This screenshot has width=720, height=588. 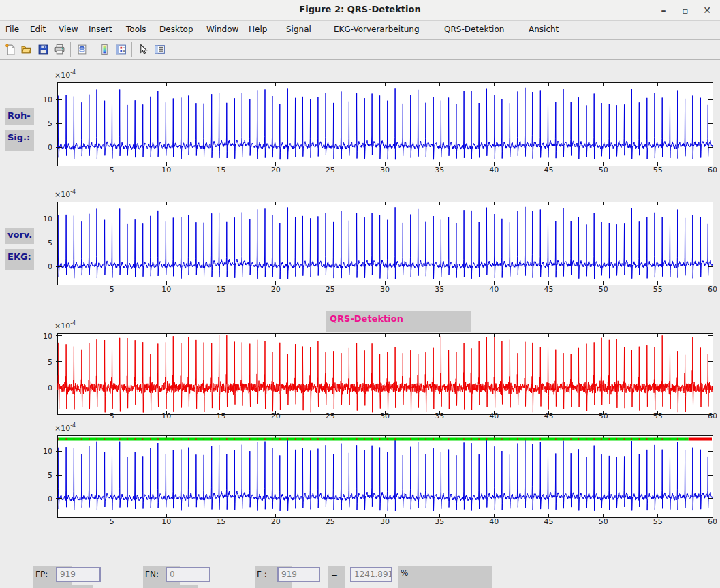 I want to click on colorbar-icon, so click(x=104, y=50).